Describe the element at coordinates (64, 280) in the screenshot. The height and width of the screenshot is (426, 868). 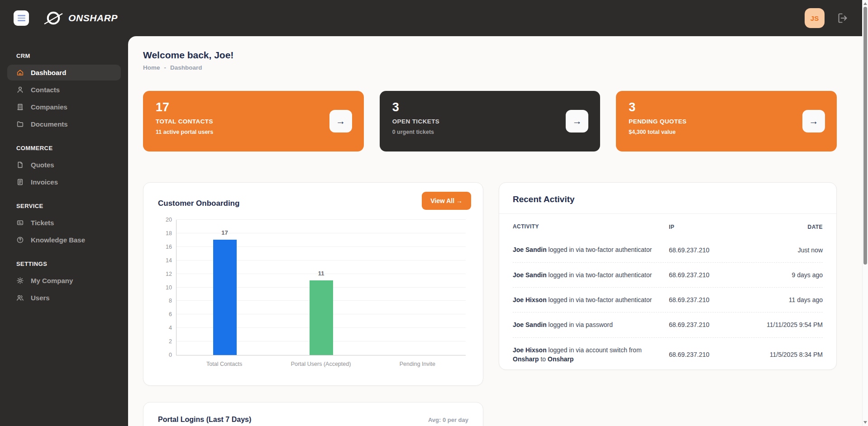
I see `sidebar-item-my-company: My Company` at that location.